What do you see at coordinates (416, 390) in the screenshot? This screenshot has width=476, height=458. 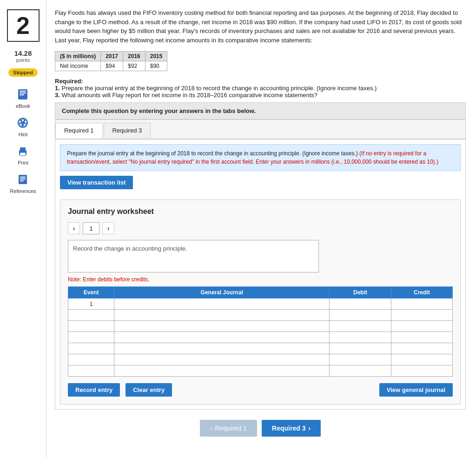 I see `view-general-journal-button: View general journal` at bounding box center [416, 390].